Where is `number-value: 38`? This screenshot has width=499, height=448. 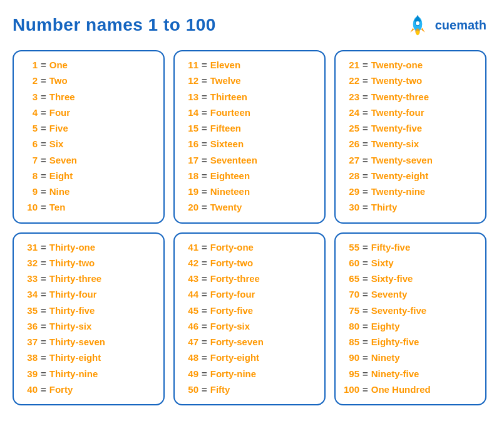
number-value: 38 is located at coordinates (29, 357).